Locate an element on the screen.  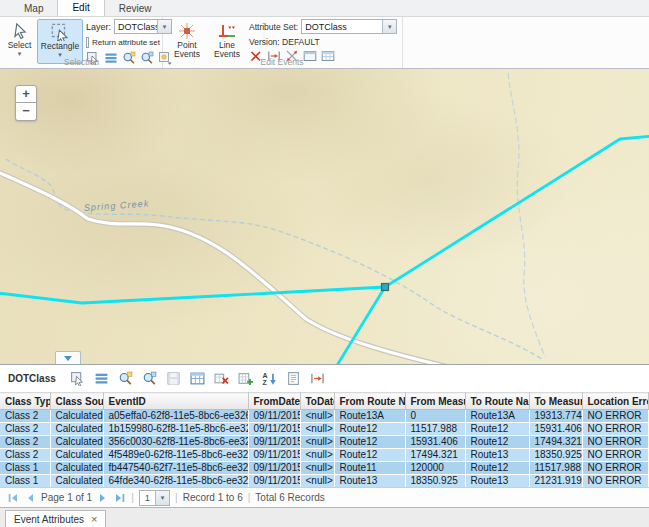
page-label: Page 1 of 1 is located at coordinates (66, 498).